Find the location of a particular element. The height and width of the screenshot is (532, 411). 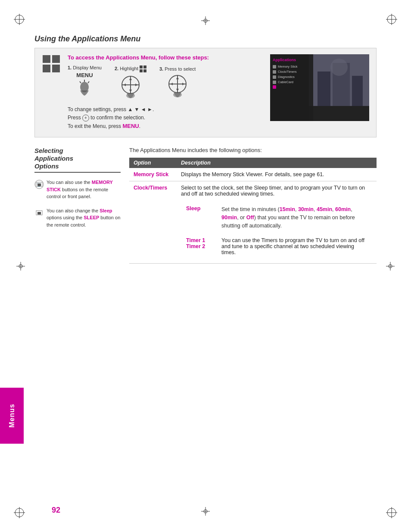

tip-highlight-memory-stick: MEMORY STICK is located at coordinates (80, 186).